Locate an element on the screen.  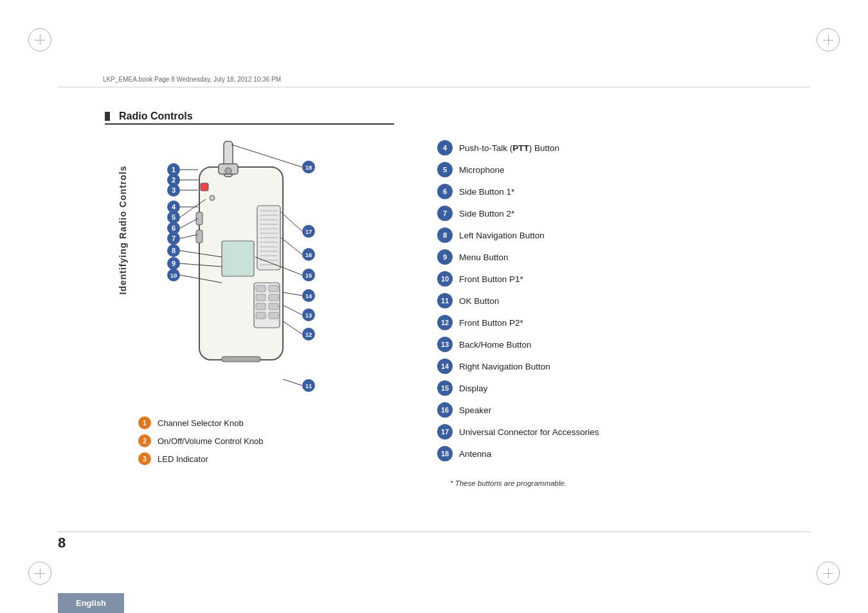
svg-text: 8 is located at coordinates (174, 251).